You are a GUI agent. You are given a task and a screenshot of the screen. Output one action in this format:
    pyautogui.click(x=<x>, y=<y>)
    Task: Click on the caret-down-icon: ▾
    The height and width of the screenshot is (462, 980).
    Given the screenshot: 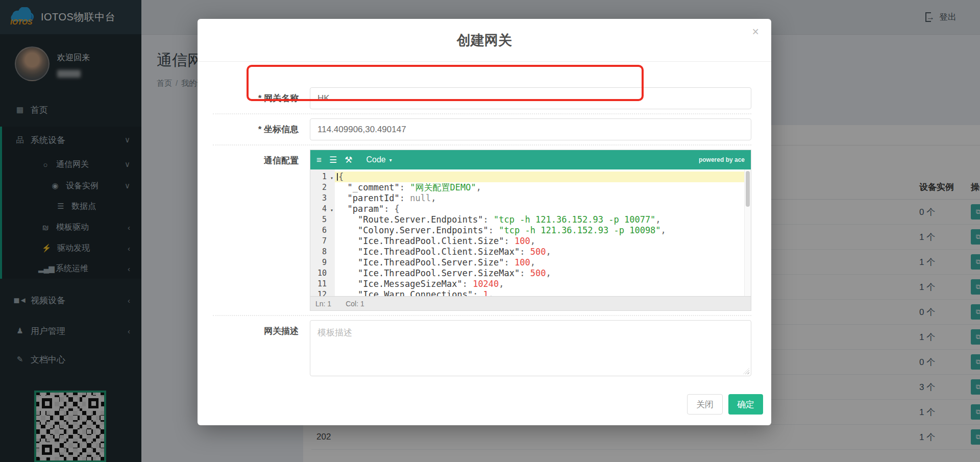 What is the action you would take?
    pyautogui.click(x=391, y=160)
    